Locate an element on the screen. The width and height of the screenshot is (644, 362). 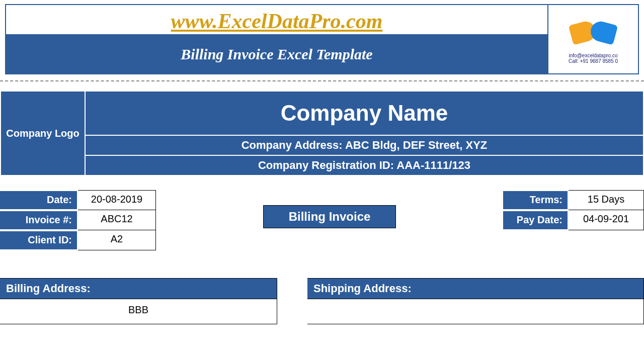
meta-left: Date: 20-08-2019 Invoice #: ABC12 Client… is located at coordinates (78, 220).